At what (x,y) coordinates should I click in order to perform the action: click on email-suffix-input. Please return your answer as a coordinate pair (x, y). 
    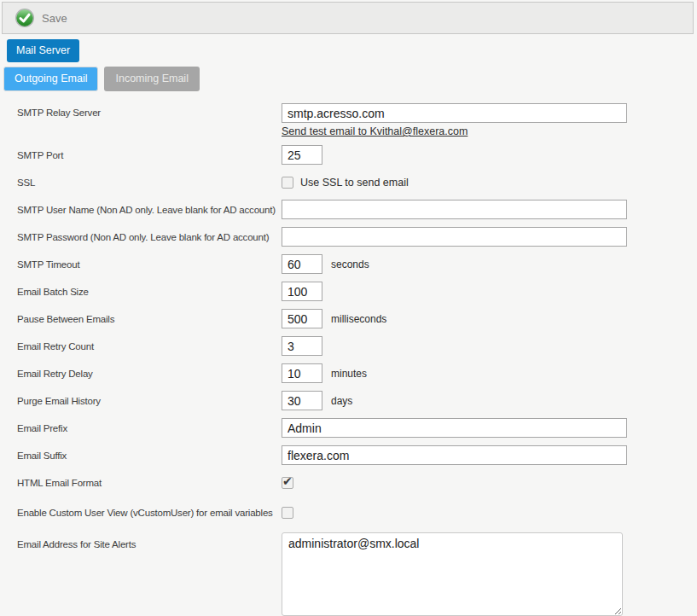
    Looking at the image, I should click on (454, 456).